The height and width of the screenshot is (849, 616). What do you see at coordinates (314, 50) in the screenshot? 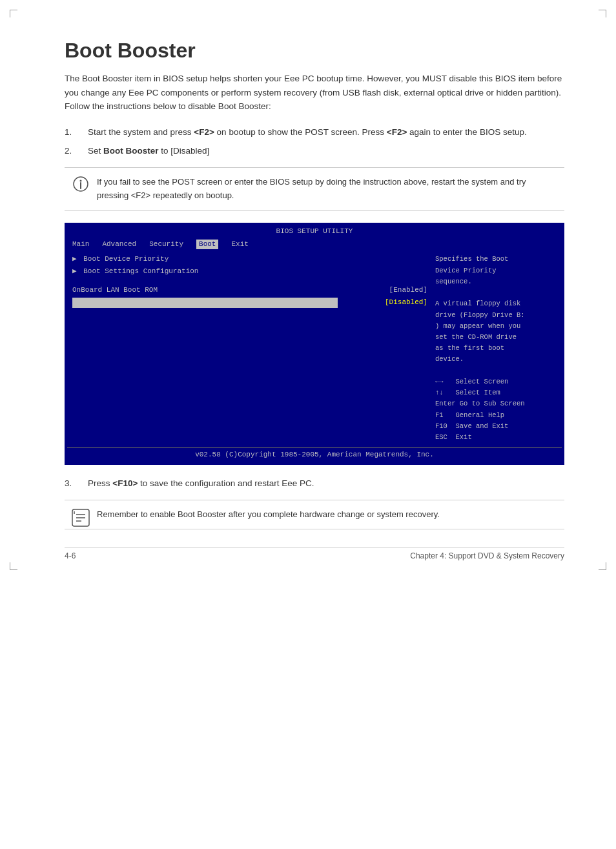
I see `page-title: Boot Booster` at bounding box center [314, 50].